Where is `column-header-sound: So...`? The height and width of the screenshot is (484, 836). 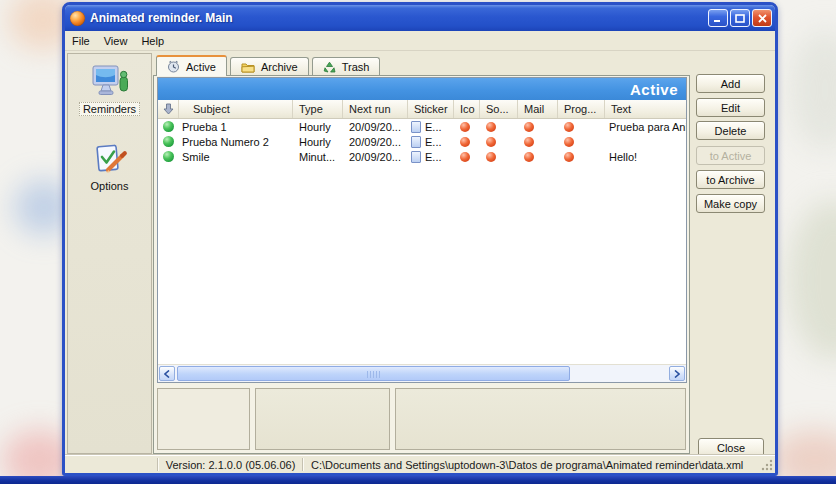
column-header-sound: So... is located at coordinates (499, 109).